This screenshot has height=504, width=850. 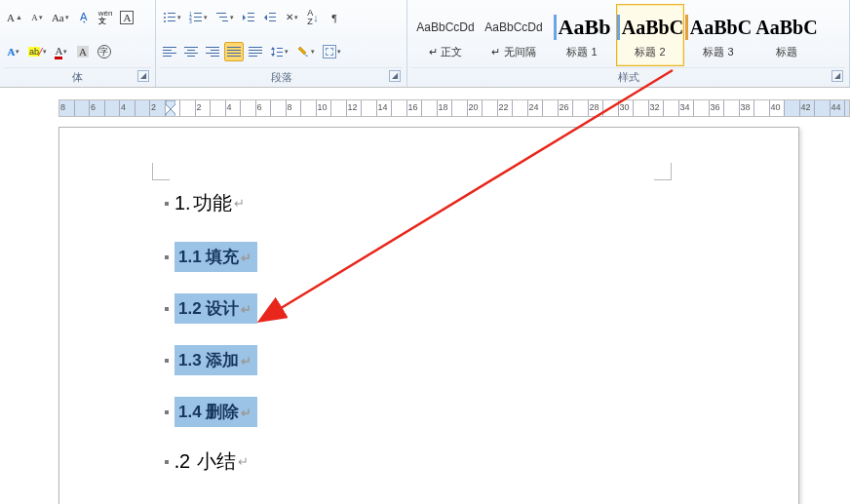 What do you see at coordinates (161, 172) in the screenshot?
I see `margin-corner-top-left` at bounding box center [161, 172].